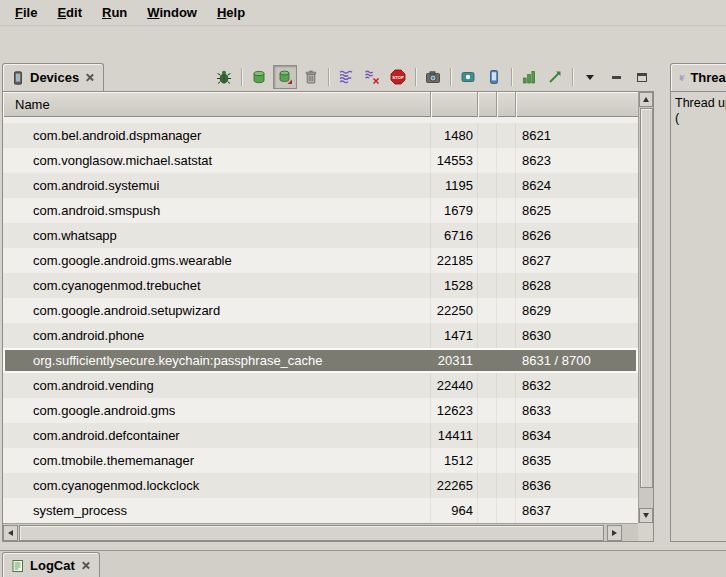  I want to click on device-row: com.tmobile.thememanager15128635, so click(320, 460).